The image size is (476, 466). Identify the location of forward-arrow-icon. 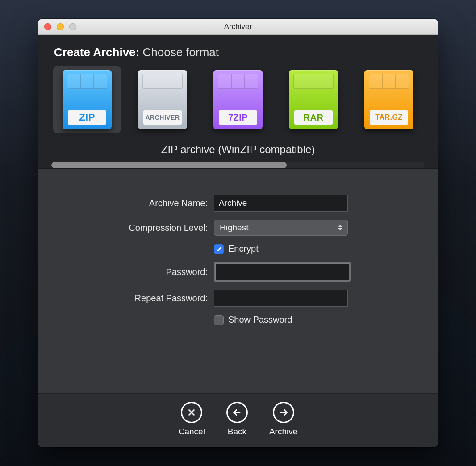
(284, 412).